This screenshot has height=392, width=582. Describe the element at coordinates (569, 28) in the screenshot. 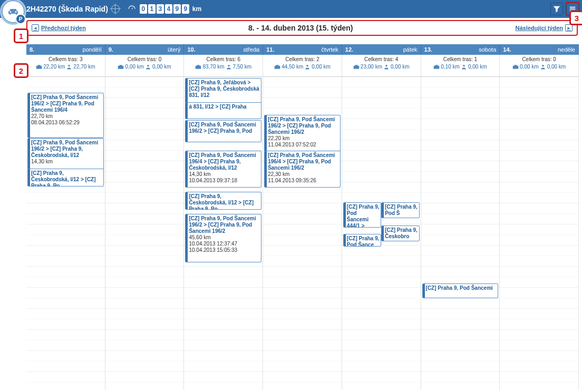

I see `chevron-right-icon: ►` at that location.